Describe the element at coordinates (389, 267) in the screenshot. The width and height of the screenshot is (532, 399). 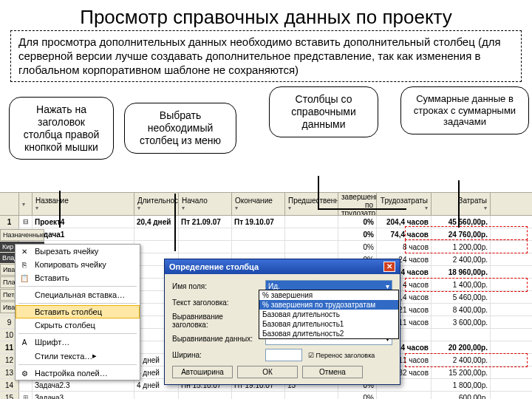
I see `close-icon: ✕` at that location.